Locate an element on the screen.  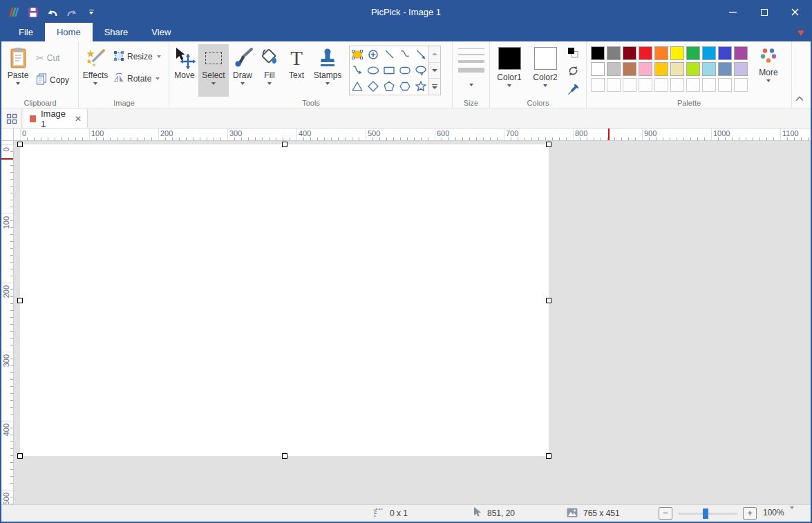
swap-colors-icon is located at coordinates (574, 72).